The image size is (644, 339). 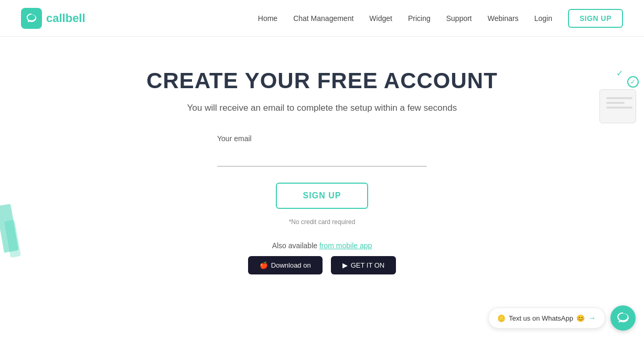 What do you see at coordinates (296, 246) in the screenshot?
I see `mobile-text-prefix: Also available` at bounding box center [296, 246].